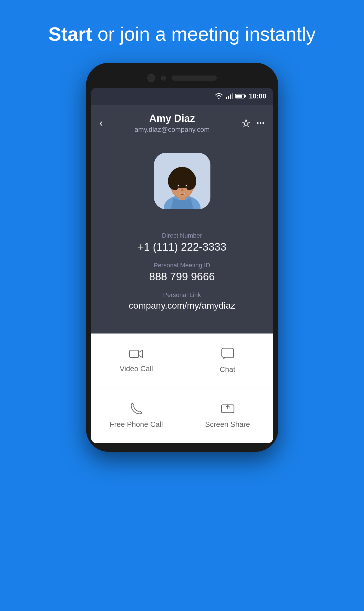  I want to click on avatar-image, so click(182, 181).